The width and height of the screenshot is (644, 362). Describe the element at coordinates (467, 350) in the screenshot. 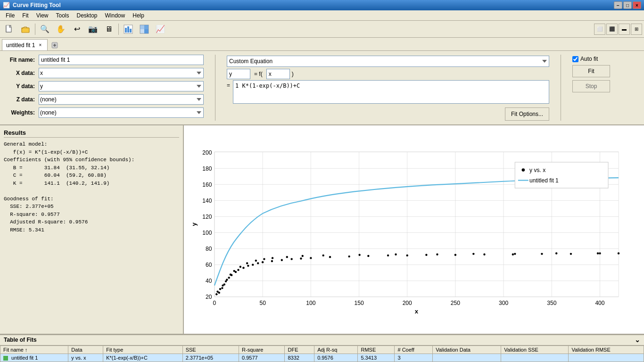

I see `col-validation-data: Validation Data` at that location.